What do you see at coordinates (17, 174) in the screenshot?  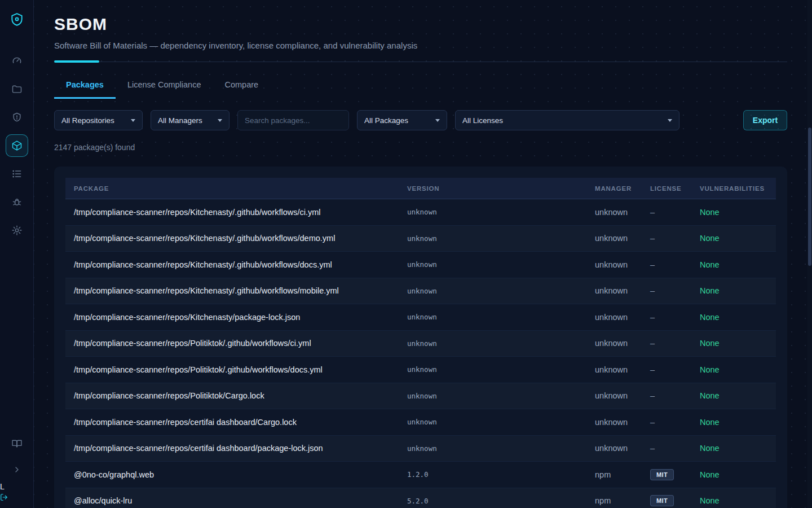 I see `sidebar-item-reports` at bounding box center [17, 174].